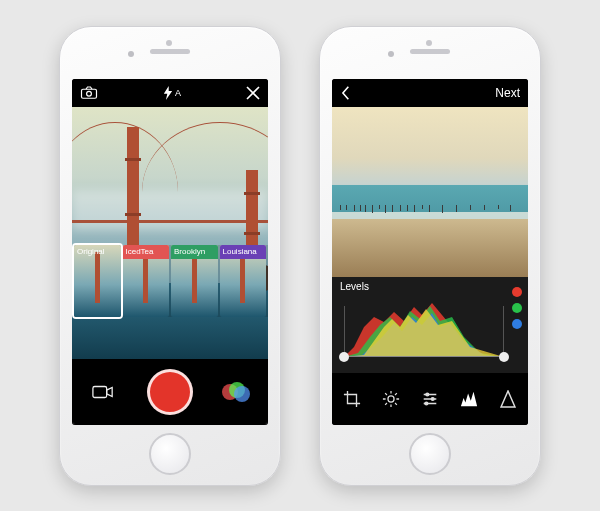  What do you see at coordinates (146, 252) in the screenshot?
I see `filter-label: IcedTea` at bounding box center [146, 252].